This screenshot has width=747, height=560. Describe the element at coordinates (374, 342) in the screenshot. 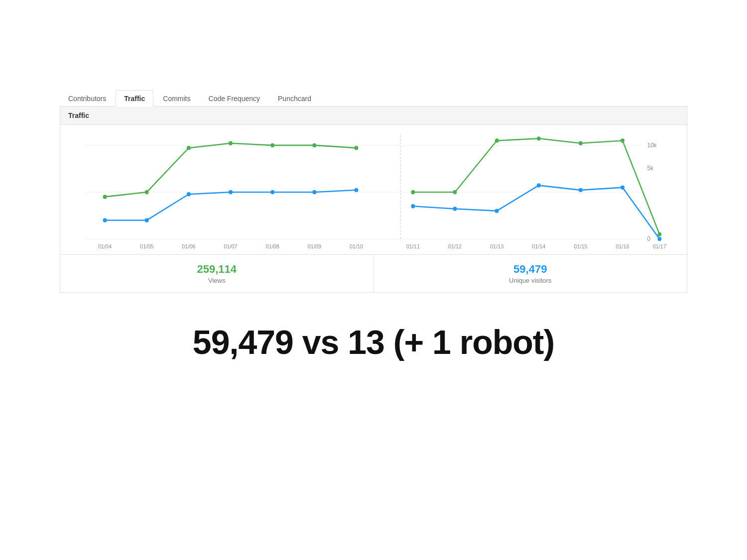

I see `big-text: 59,479 vs 13 (+ 1 robot)` at that location.